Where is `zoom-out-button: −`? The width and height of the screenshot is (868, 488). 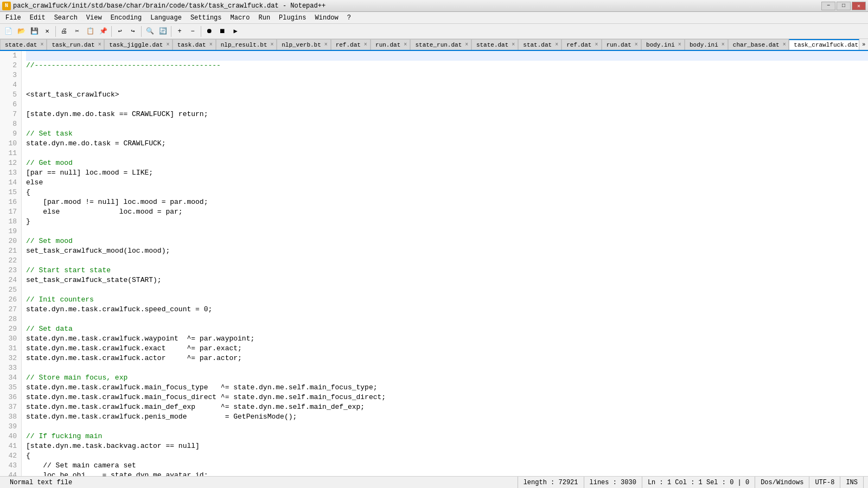
zoom-out-button: − is located at coordinates (193, 31).